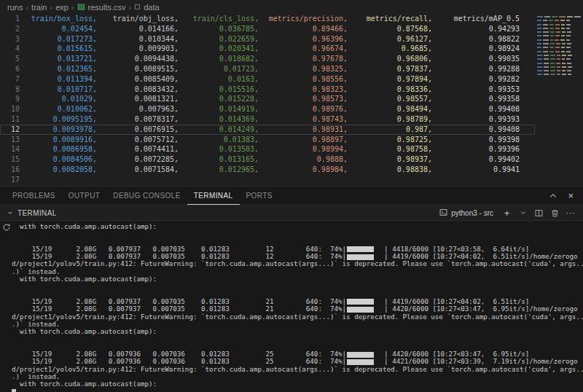 This screenshot has height=392, width=583. What do you see at coordinates (476, 149) in the screenshot?
I see `csv-cell: 0.99396` at bounding box center [476, 149].